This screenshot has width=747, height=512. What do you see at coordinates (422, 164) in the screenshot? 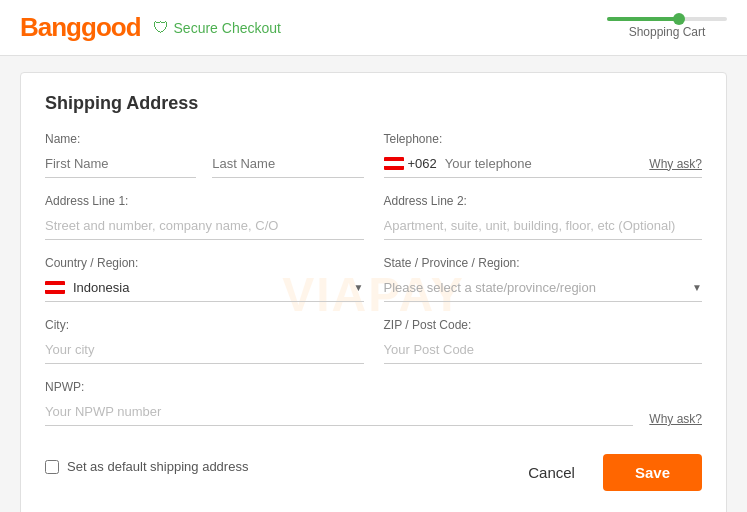
I see `country-code: +062` at bounding box center [422, 164].